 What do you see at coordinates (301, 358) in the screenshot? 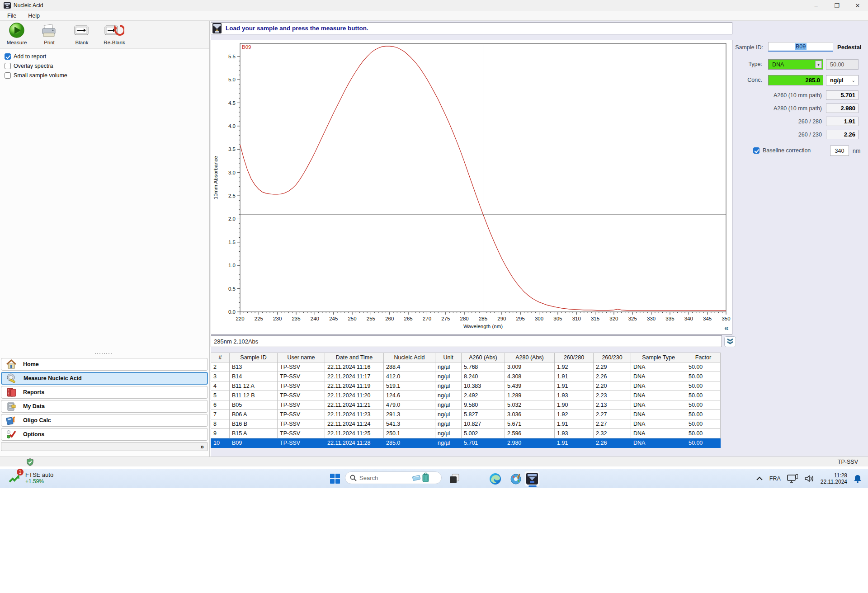
I see `column-header: User name` at bounding box center [301, 358].